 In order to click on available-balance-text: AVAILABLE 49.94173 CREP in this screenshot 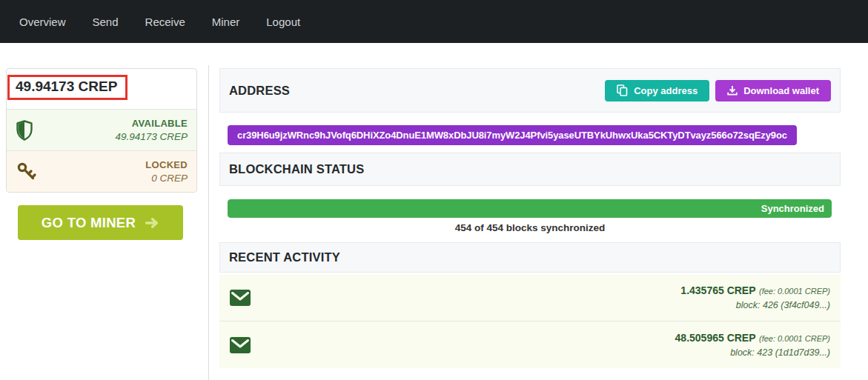, I will do `click(151, 130)`.